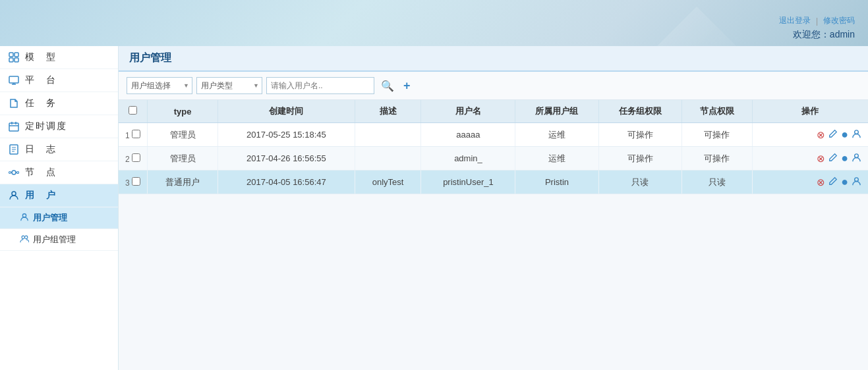 This screenshot has height=370, width=868. I want to click on user-management-icon, so click(24, 219).